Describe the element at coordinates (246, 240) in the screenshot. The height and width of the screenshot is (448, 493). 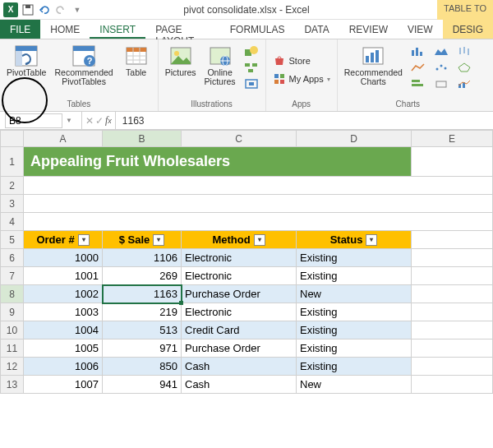
I see `table-header-row: 5 Order #▾ $ Sale▾ Method▾ Status▾` at that location.